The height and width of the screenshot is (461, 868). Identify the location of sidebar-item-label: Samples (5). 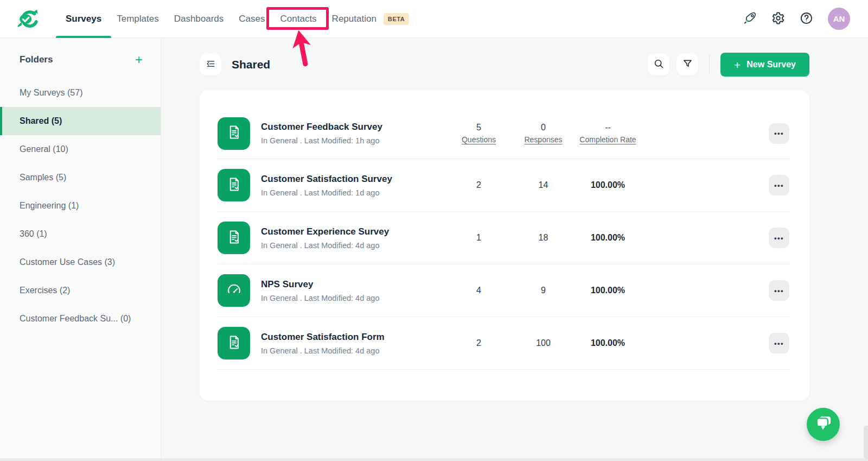
(43, 178).